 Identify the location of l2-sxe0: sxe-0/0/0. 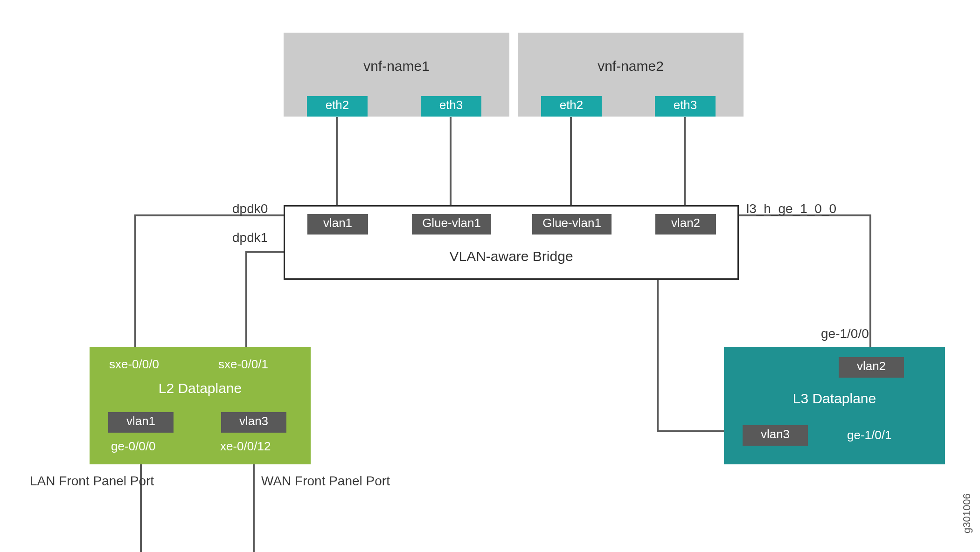
(134, 365).